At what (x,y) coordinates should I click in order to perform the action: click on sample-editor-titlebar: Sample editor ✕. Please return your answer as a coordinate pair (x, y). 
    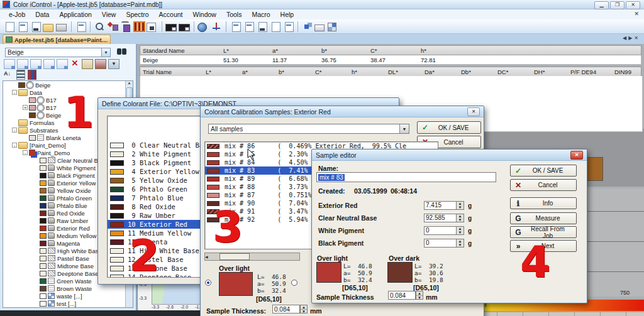
    Looking at the image, I should click on (449, 155).